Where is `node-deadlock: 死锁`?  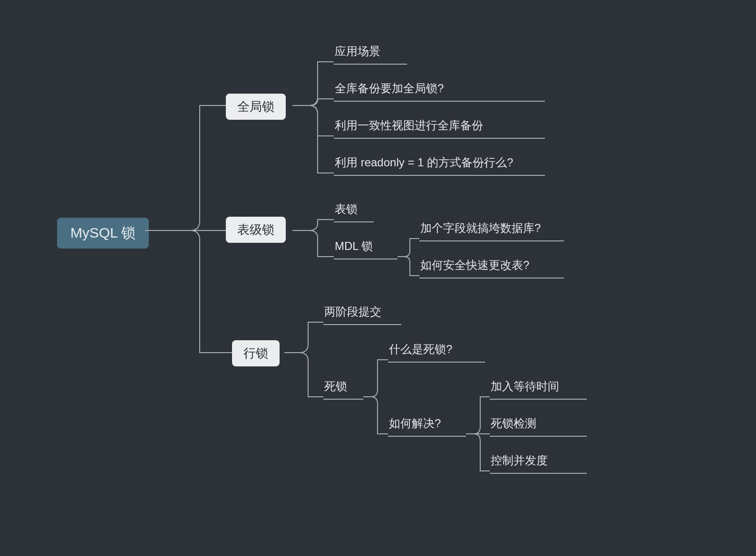 node-deadlock: 死锁 is located at coordinates (343, 388).